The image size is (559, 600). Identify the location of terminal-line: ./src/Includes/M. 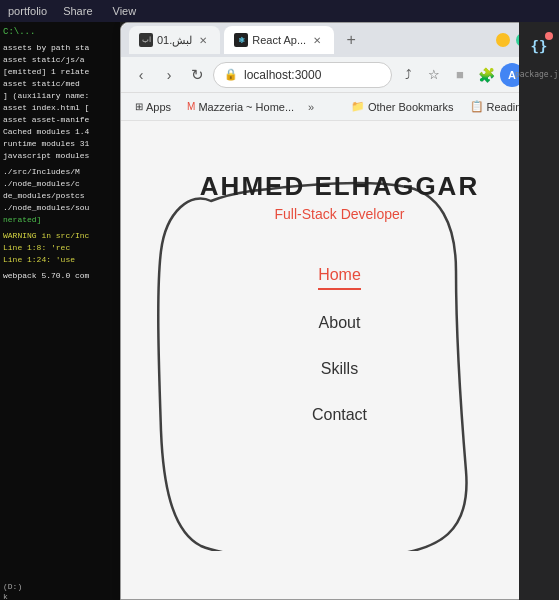
(60, 172).